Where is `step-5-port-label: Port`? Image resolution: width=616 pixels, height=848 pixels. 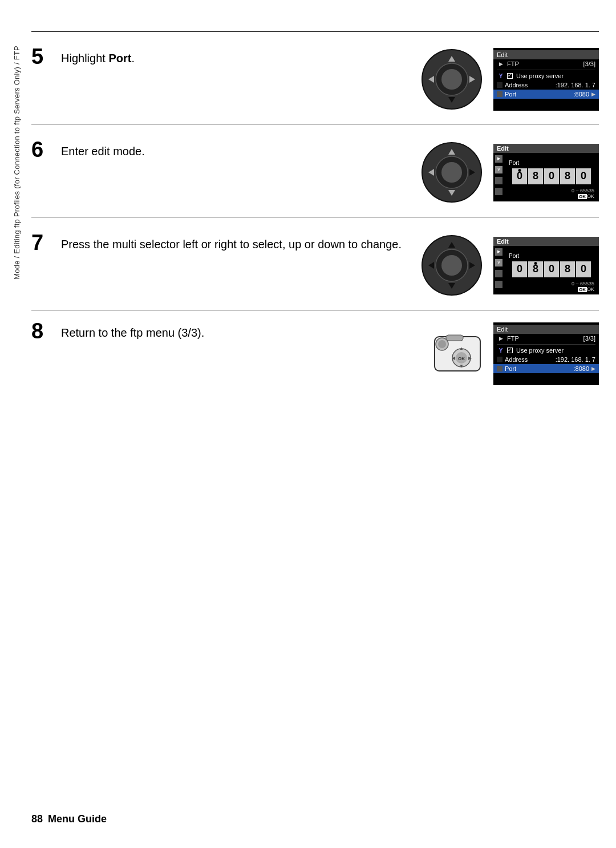
step-5-port-label: Port is located at coordinates (538, 94).